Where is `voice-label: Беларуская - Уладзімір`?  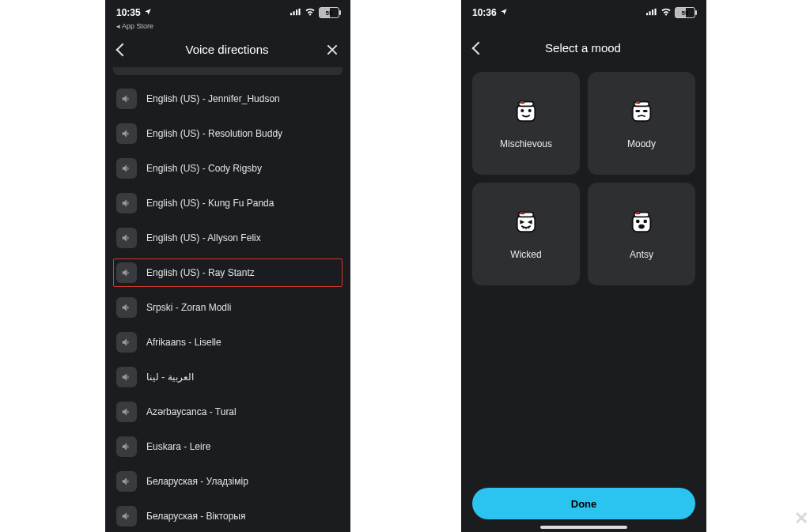
voice-label: Беларуская - Уладзімір is located at coordinates (198, 481).